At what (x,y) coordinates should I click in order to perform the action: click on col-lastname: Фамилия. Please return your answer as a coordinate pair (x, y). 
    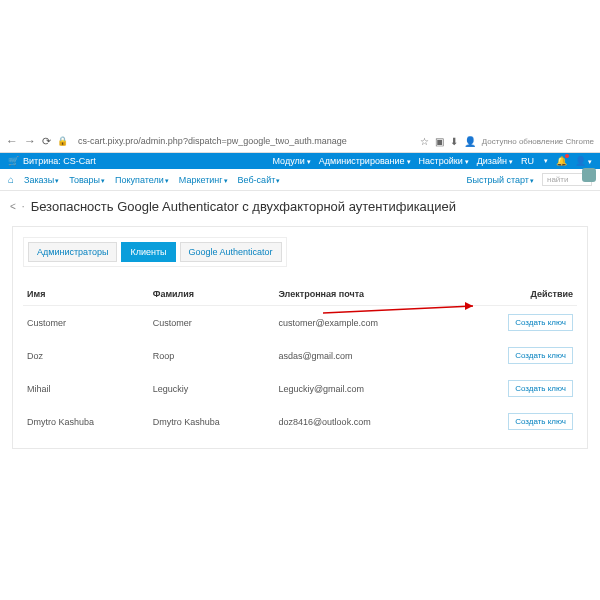
    Looking at the image, I should click on (212, 294).